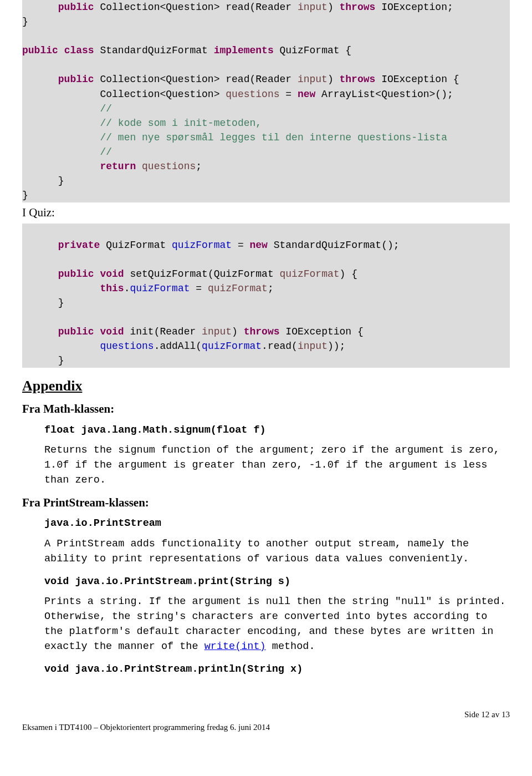  What do you see at coordinates (266, 714) in the screenshot?
I see `page-number: Side 12 av 13` at bounding box center [266, 714].